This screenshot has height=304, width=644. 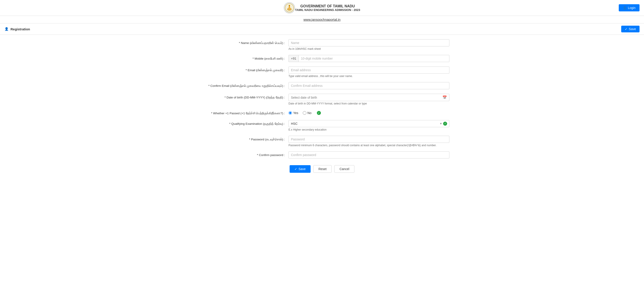 I want to click on plus1-no-radio, so click(x=304, y=113).